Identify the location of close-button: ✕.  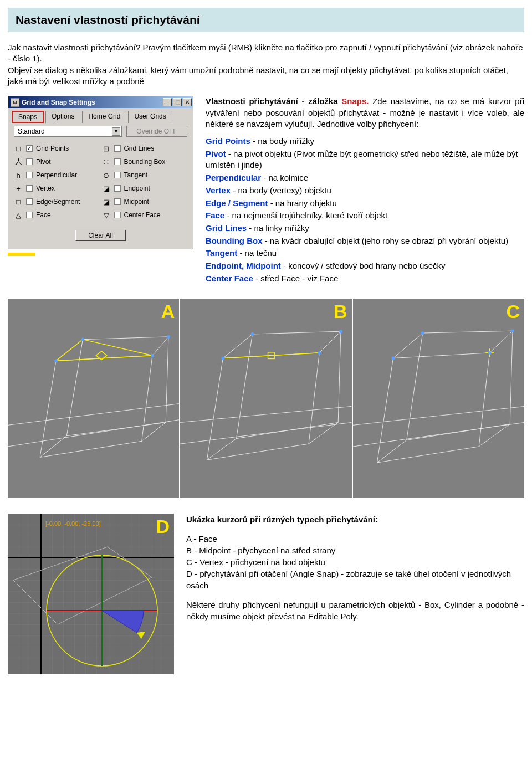
(187, 102).